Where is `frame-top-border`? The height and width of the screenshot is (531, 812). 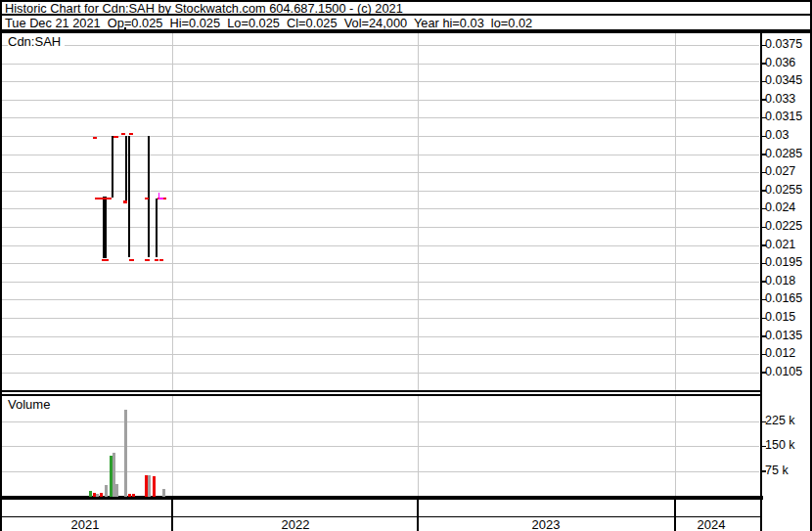
frame-top-border is located at coordinates (406, 1).